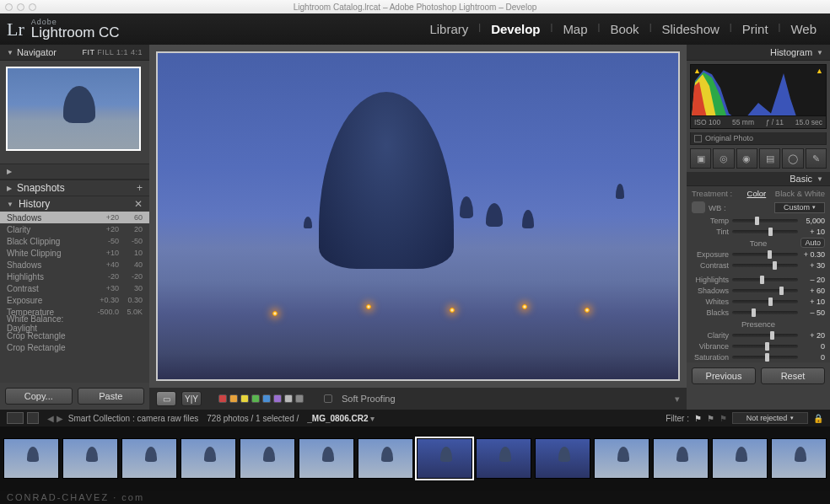  Describe the element at coordinates (112, 52) in the screenshot. I see `navigator-zoom-opts: FIT FILL 1:1 4:1` at that location.